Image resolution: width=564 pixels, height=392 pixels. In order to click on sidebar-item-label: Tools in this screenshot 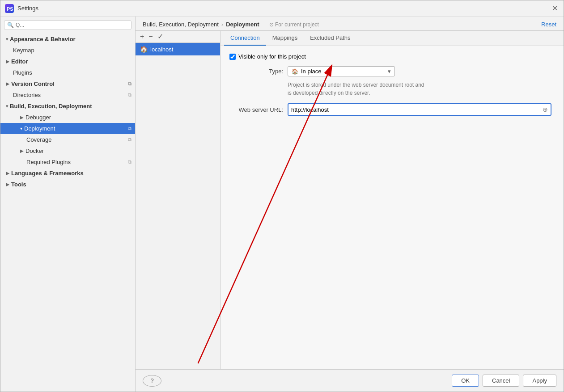, I will do `click(19, 184)`.